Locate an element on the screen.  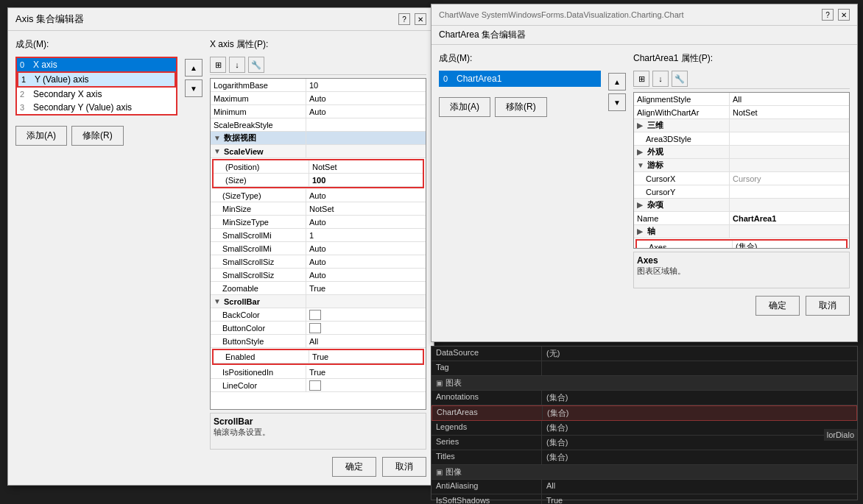
bottom-row-legends: Legends (集合) is located at coordinates (644, 428).